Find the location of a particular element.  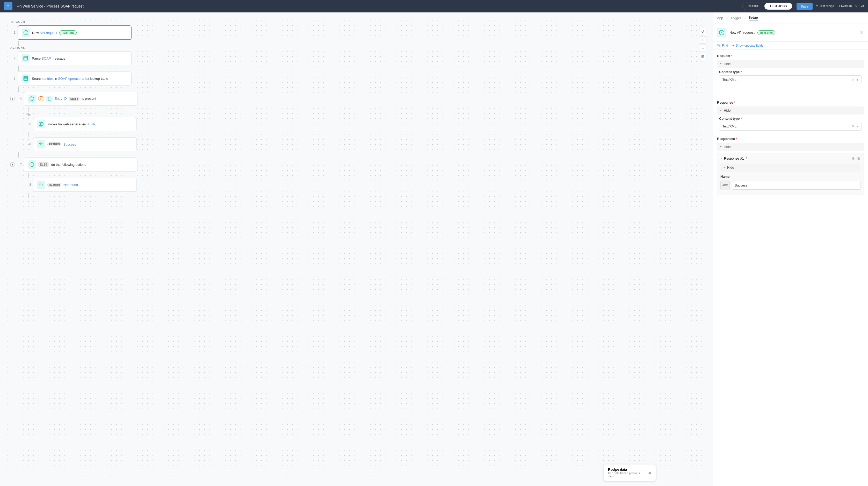

step-row-1: 1 New API request Real-time is located at coordinates (356, 32).